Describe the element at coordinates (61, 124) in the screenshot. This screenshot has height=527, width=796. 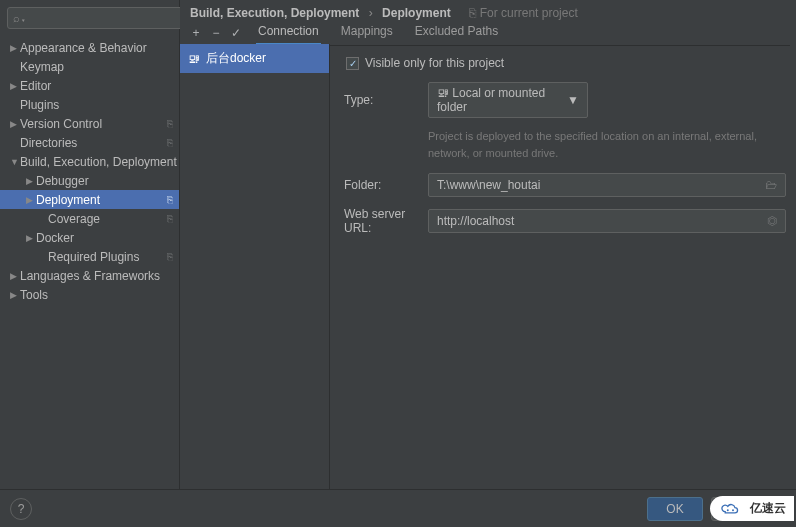
I see `sidebar-item-label: Version Control` at that location.